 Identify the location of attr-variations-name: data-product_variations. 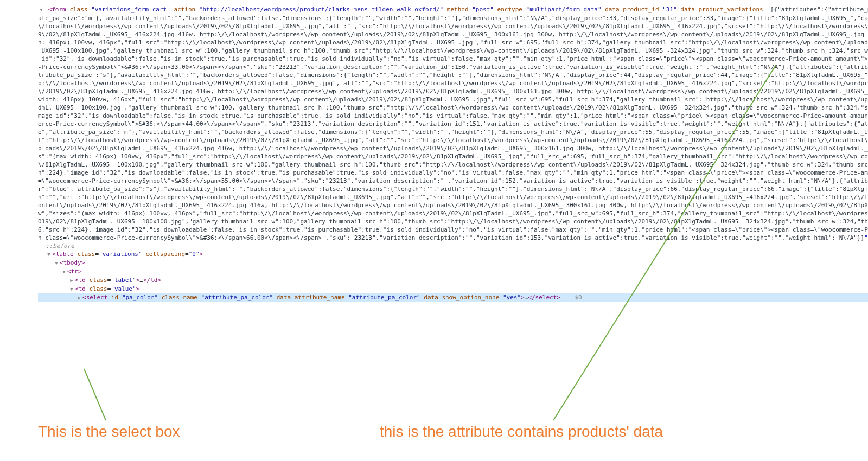
(722, 10).